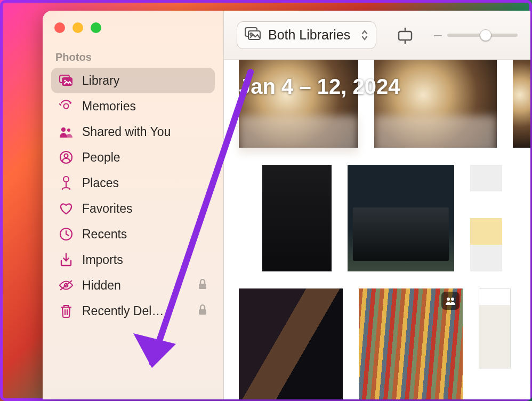 The height and width of the screenshot is (401, 532). What do you see at coordinates (145, 158) in the screenshot?
I see `sidebar-item-label: People` at bounding box center [145, 158].